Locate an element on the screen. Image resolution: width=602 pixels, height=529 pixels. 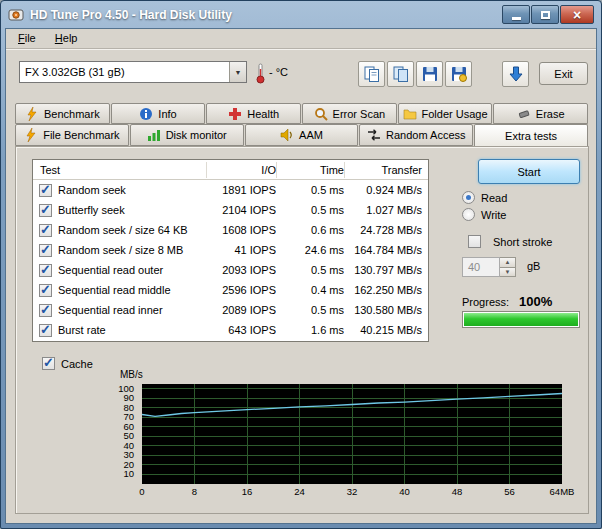
test-name: Random seek / size 64 KB is located at coordinates (132, 230).